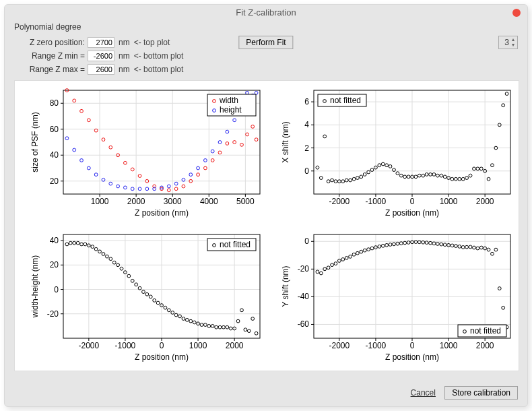 The width and height of the screenshot is (532, 411). I want to click on svg-text: -20, so click(304, 269).